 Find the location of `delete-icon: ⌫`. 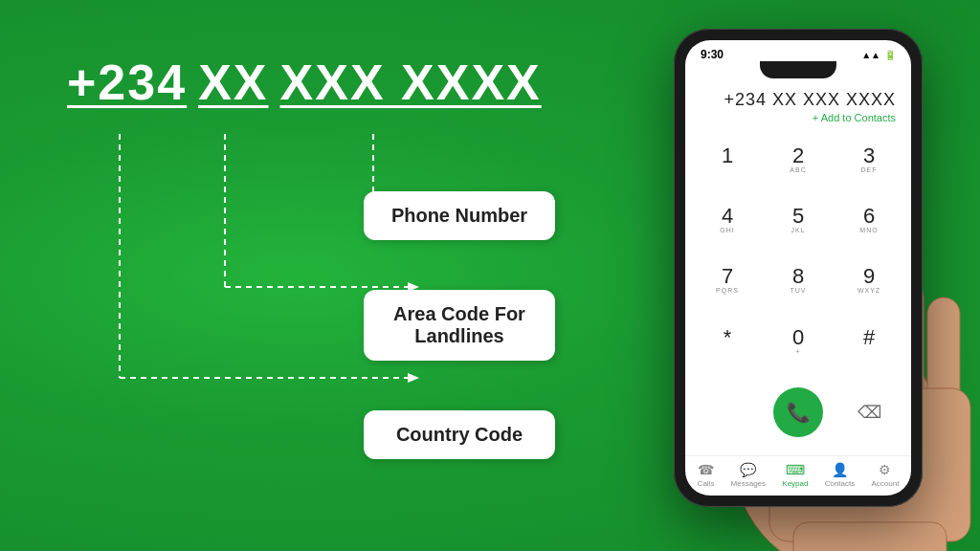

delete-icon: ⌫ is located at coordinates (869, 412).